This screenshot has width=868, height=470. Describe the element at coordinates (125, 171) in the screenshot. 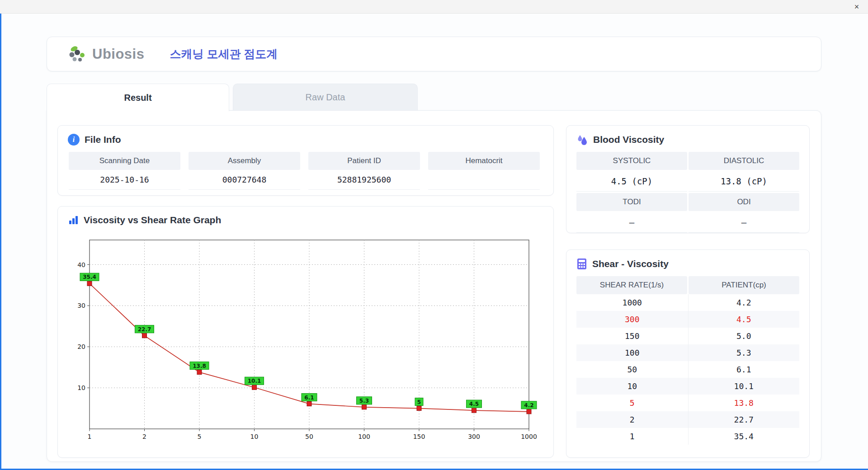

I see `field-scanning-date: Scanning Date 2025-10-16` at that location.